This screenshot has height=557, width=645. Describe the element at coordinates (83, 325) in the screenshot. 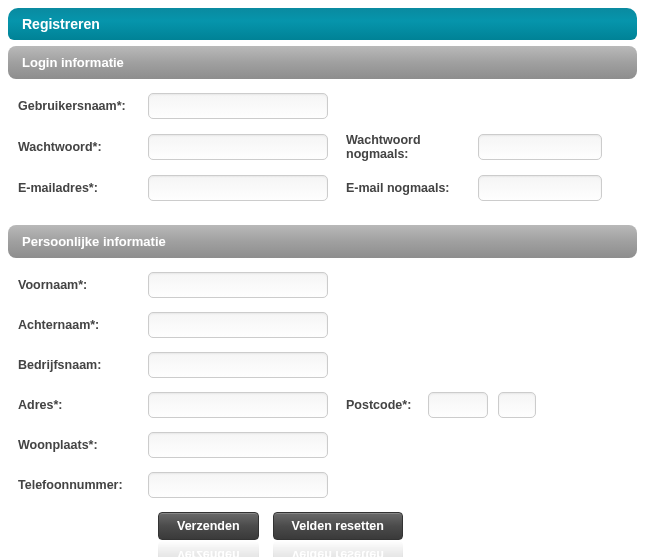

I see `lastname-label: Achternaam*:` at that location.